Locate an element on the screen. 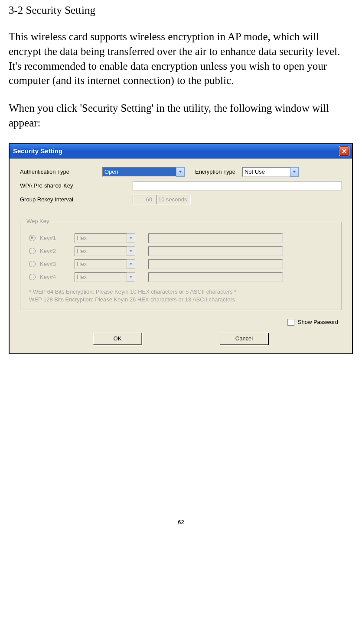  wep-key3-type-dropdown: Hex is located at coordinates (105, 264).